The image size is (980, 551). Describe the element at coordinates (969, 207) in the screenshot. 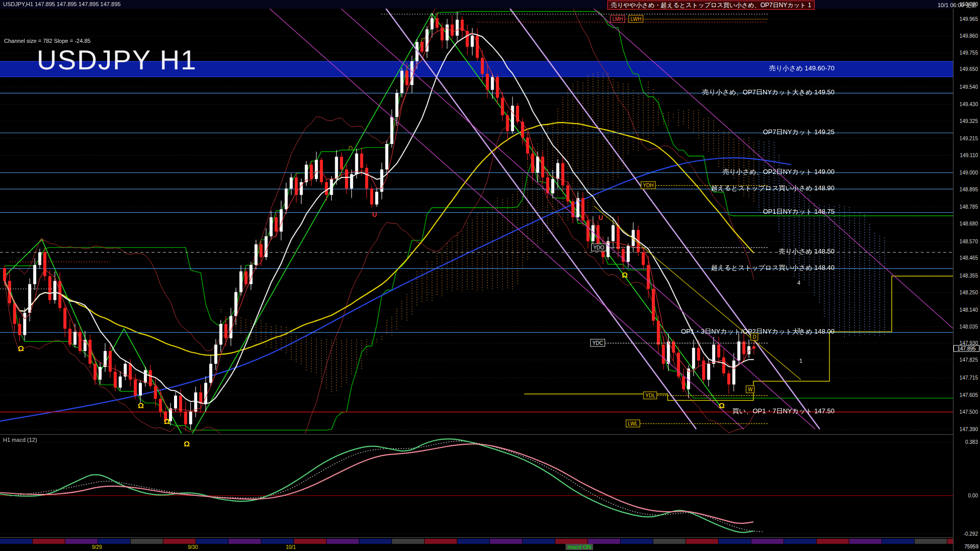

I see `price-axis-tick: 148.785` at that location.